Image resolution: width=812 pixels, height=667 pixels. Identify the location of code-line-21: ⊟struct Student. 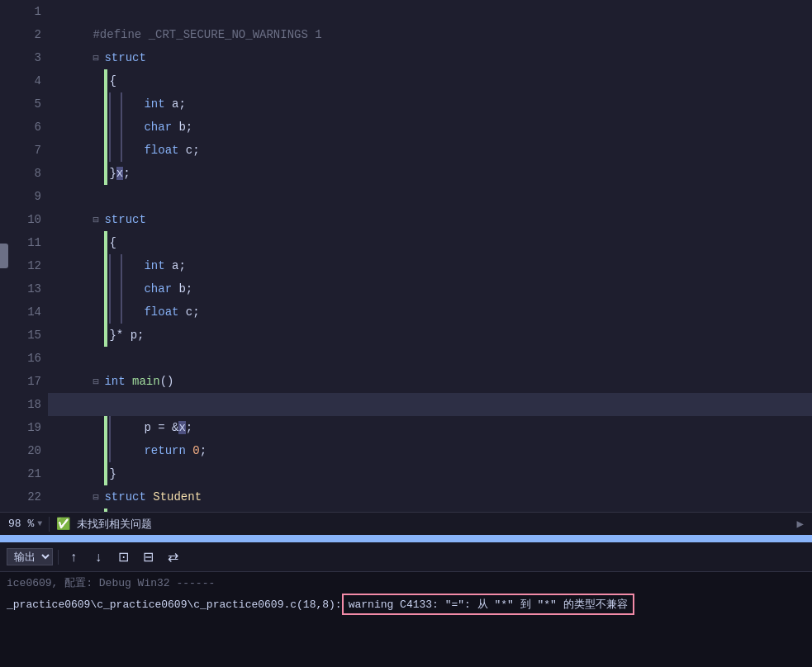
(430, 474).